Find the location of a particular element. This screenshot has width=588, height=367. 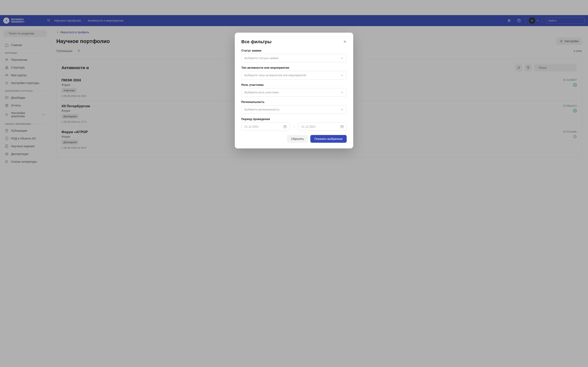

region-label: Региональность is located at coordinates (294, 102).